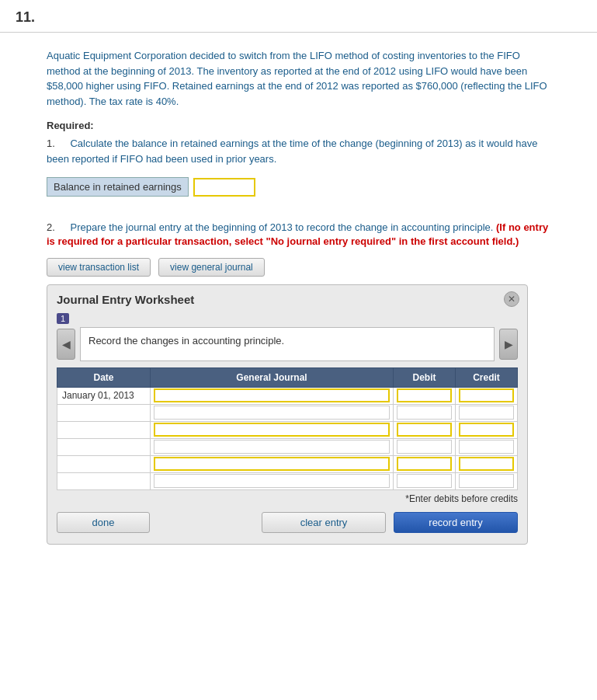  What do you see at coordinates (63, 319) in the screenshot?
I see `entry-number-badge: 1` at bounding box center [63, 319].